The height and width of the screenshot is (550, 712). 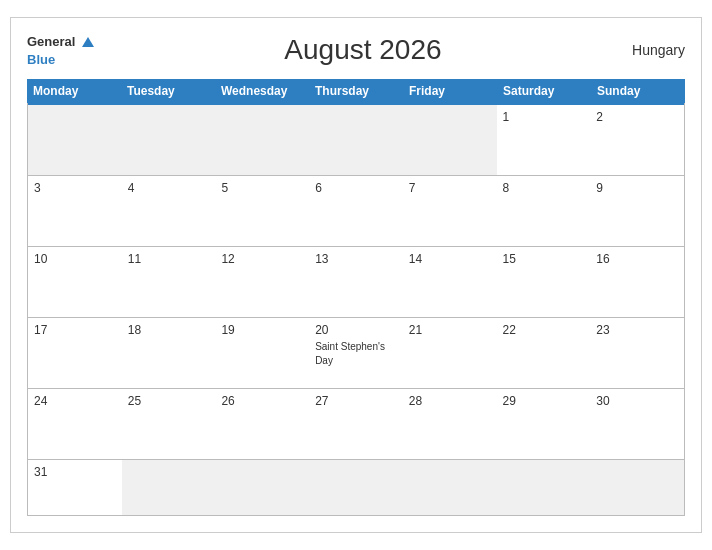 I want to click on calendar-title: August 2026, so click(x=362, y=50).